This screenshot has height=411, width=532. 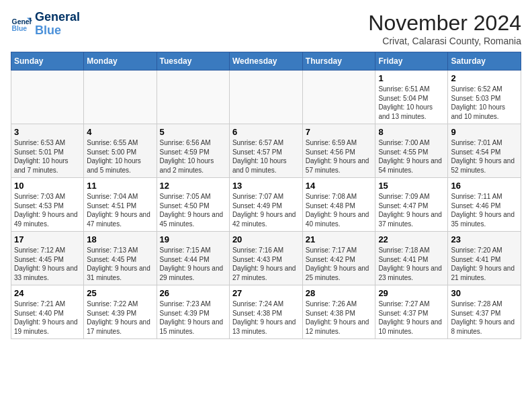 What do you see at coordinates (120, 293) in the screenshot?
I see `day-number: 25` at bounding box center [120, 293].